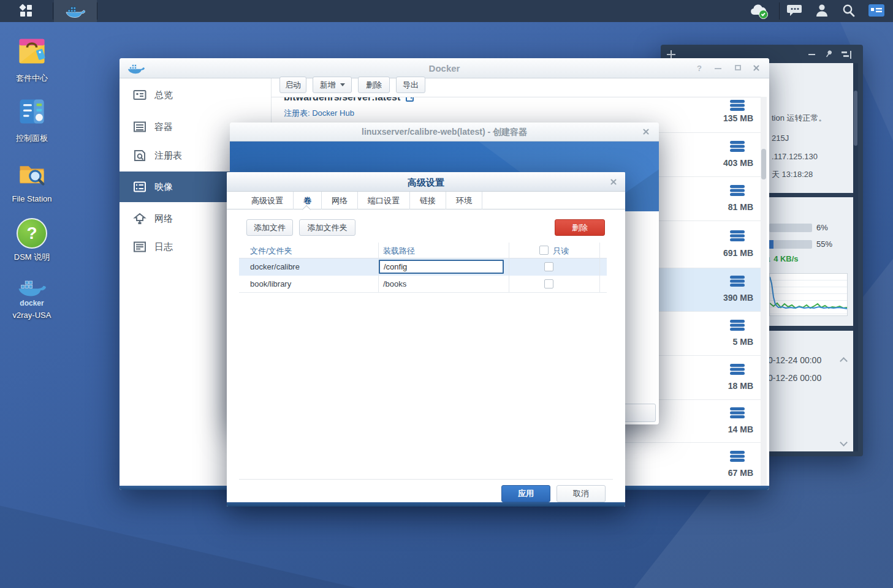 Image resolution: width=893 pixels, height=588 pixels. Describe the element at coordinates (786, 258) in the screenshot. I see `network-speed-value: 4 KB/s` at that location.